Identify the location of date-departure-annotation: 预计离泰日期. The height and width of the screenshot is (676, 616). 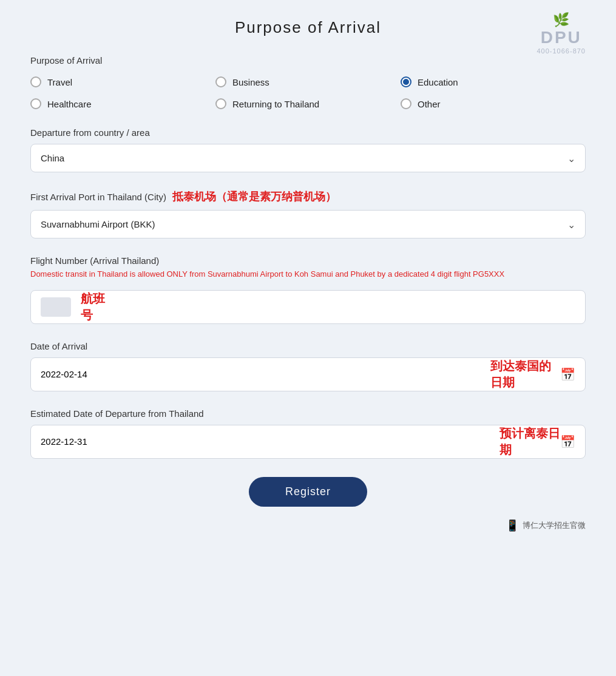
(530, 442).